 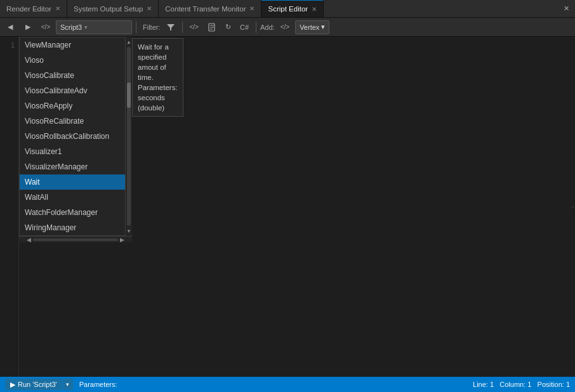 I want to click on vertex-dropdown-icon: ▾, so click(x=323, y=27).